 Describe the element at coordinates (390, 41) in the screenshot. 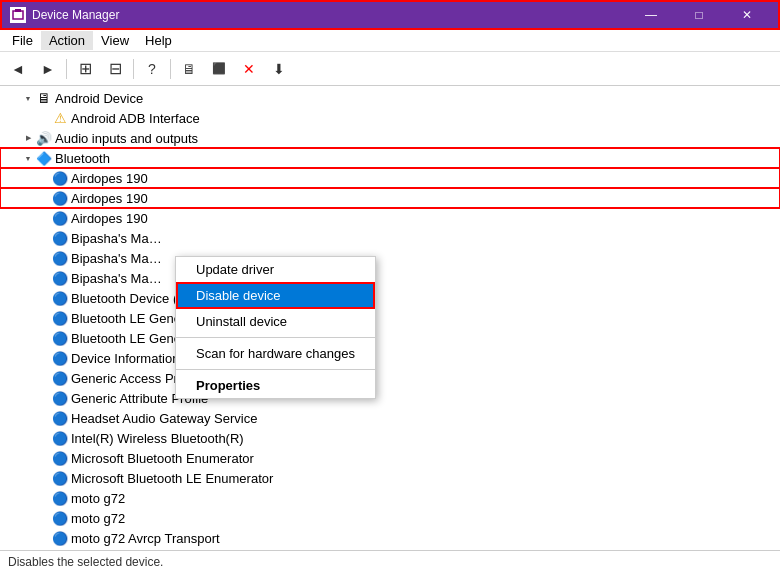

I see `menu-bar: File Action View Help` at that location.